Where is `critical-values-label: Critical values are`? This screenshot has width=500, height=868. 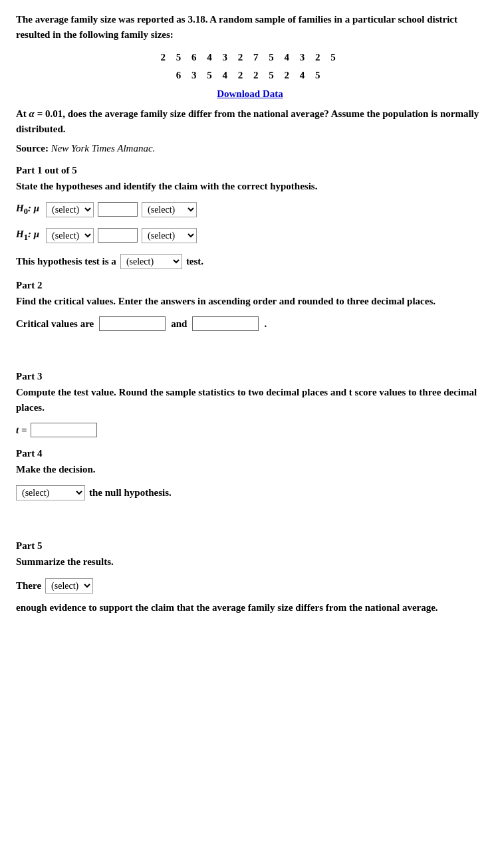 critical-values-label: Critical values are is located at coordinates (55, 324).